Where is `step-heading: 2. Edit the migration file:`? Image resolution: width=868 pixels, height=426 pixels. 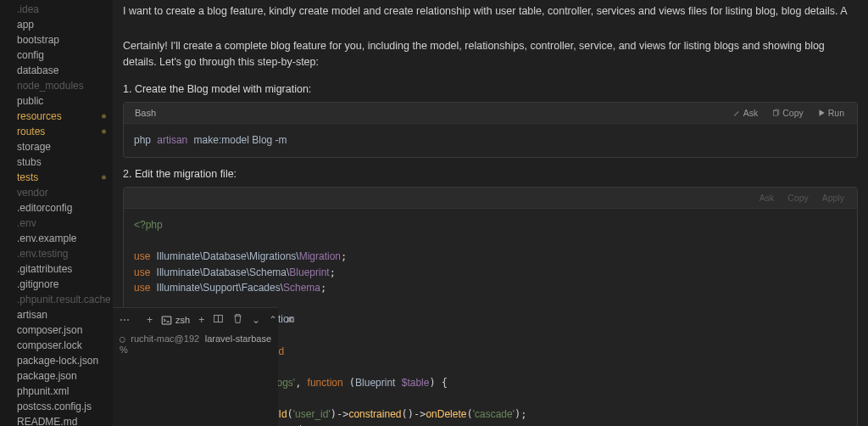 step-heading: 2. Edit the migration file: is located at coordinates (490, 174).